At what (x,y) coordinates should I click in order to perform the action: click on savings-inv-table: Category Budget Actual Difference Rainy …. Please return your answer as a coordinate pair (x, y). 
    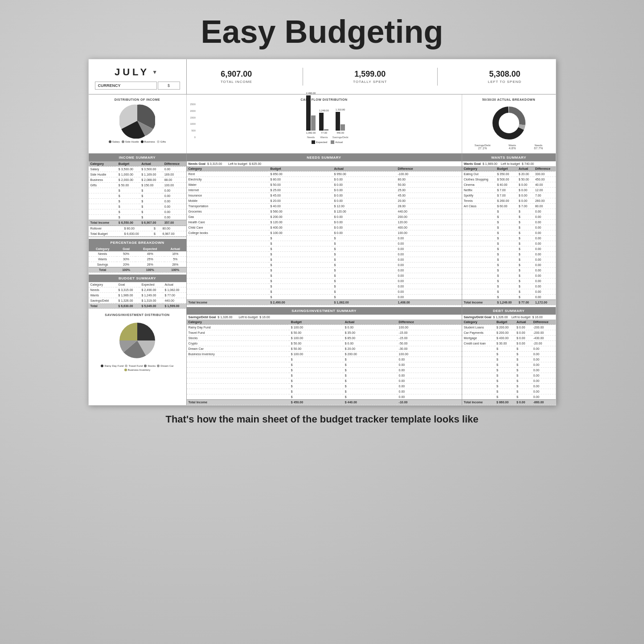
    Looking at the image, I should click on (324, 362).